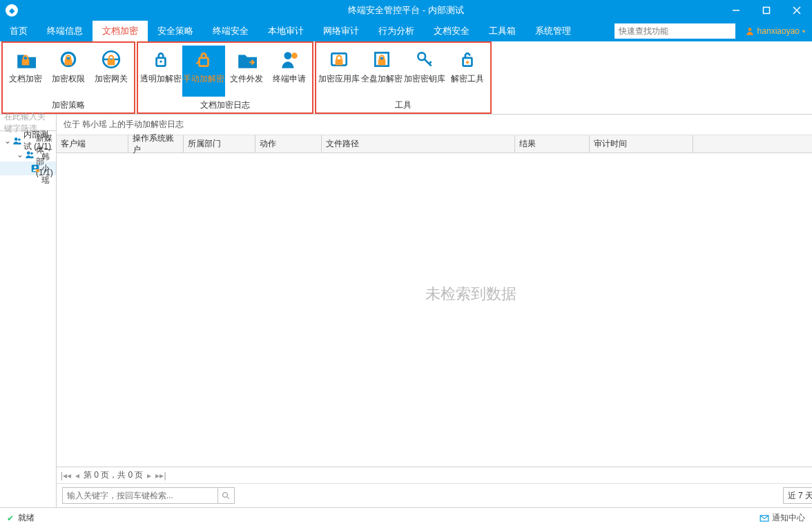 This screenshot has width=812, height=528. What do you see at coordinates (797, 10) in the screenshot?
I see `close-button` at bounding box center [797, 10].